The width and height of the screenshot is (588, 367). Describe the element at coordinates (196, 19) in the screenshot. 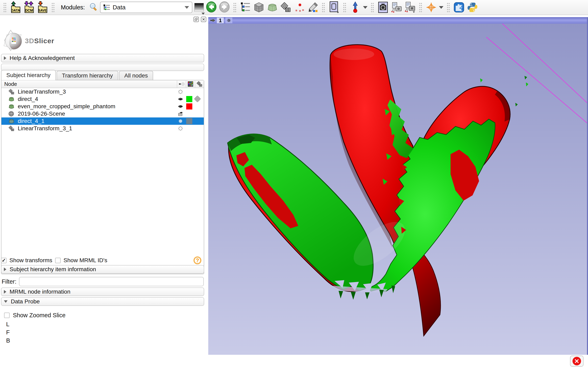

I see `undock-panel-button` at that location.